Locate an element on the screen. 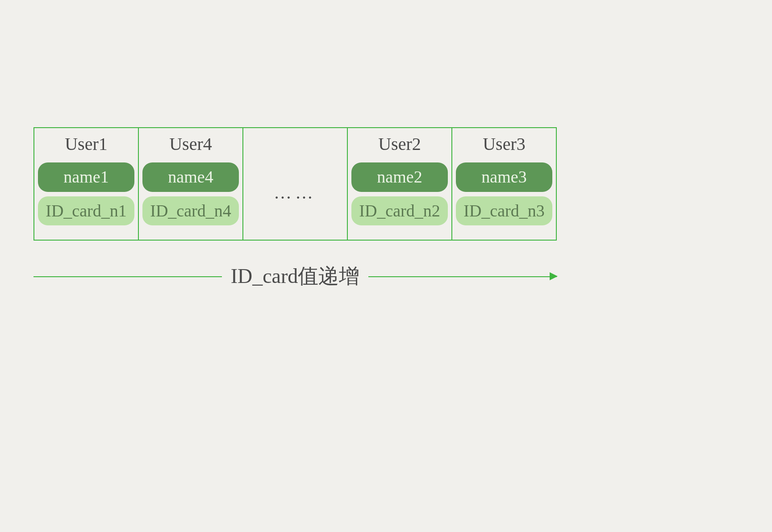  name-pill: name2 is located at coordinates (400, 177).